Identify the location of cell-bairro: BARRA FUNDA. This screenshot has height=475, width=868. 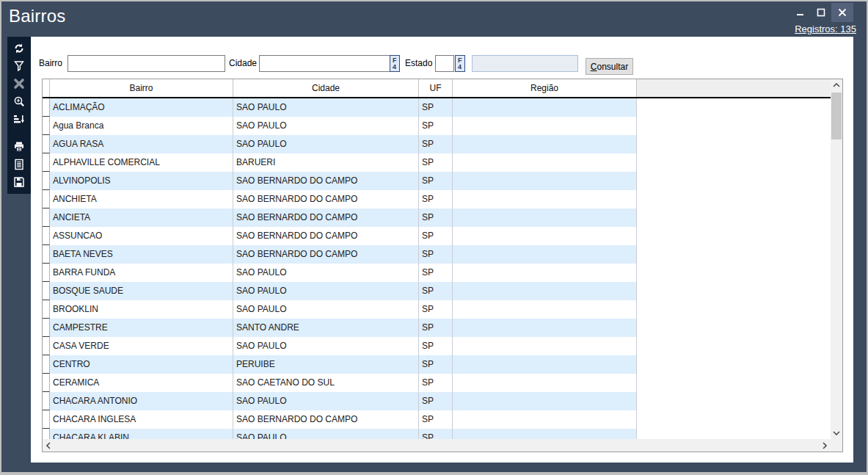
(142, 273).